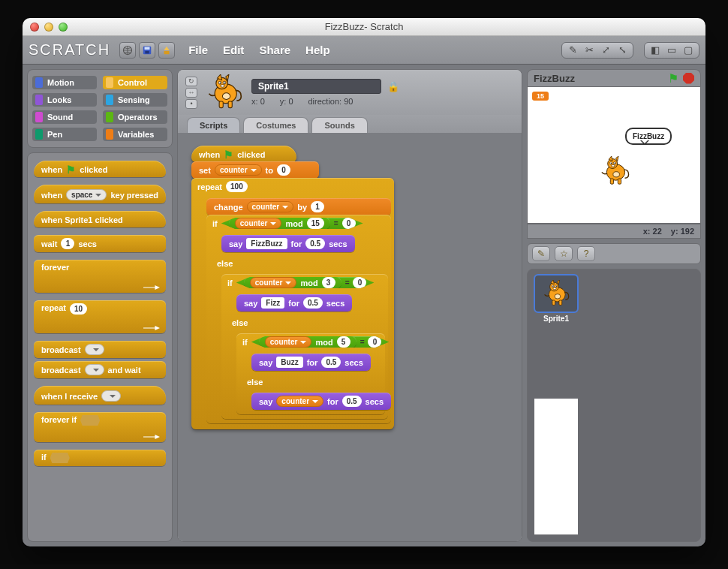  I want to click on green-flag-button: ⚑, so click(673, 78).